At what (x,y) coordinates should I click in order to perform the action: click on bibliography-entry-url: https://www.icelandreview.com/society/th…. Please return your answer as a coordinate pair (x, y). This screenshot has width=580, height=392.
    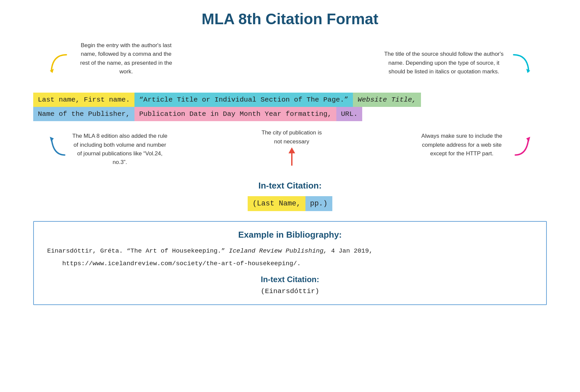
    Looking at the image, I should click on (290, 264).